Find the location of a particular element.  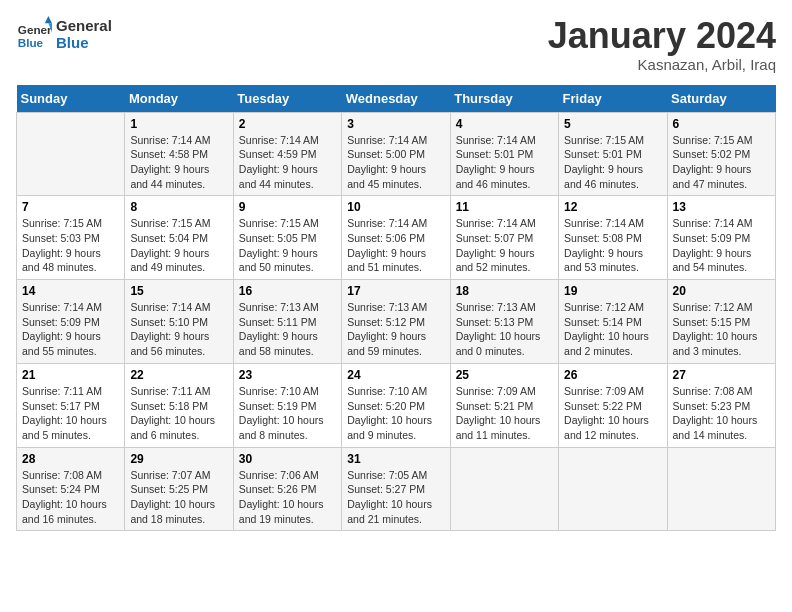

day-info: Sunrise: 7:14 AMSunset: 4:59 PMDaylight:… is located at coordinates (288, 162).